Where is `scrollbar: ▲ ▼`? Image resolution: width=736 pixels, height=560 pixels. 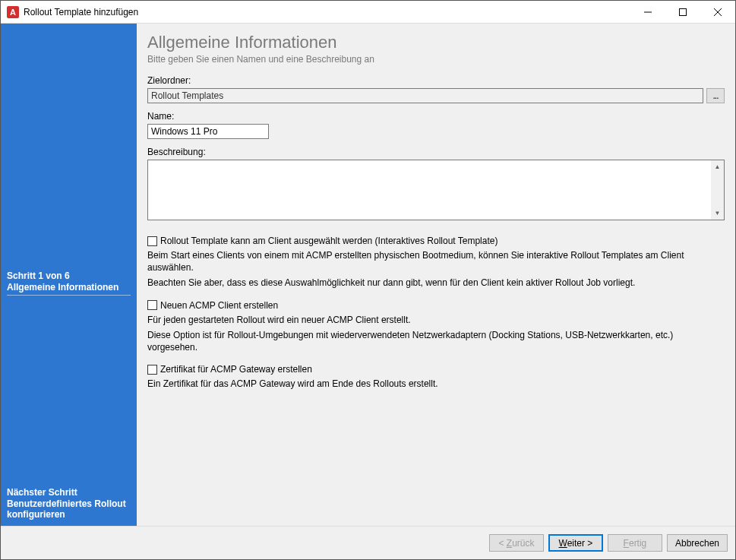
scrollbar: ▲ ▼ is located at coordinates (717, 190).